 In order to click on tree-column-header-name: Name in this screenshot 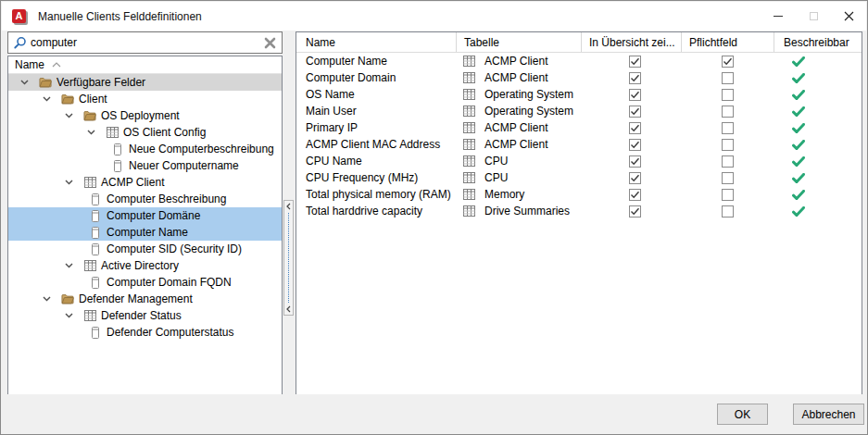, I will do `click(145, 65)`.